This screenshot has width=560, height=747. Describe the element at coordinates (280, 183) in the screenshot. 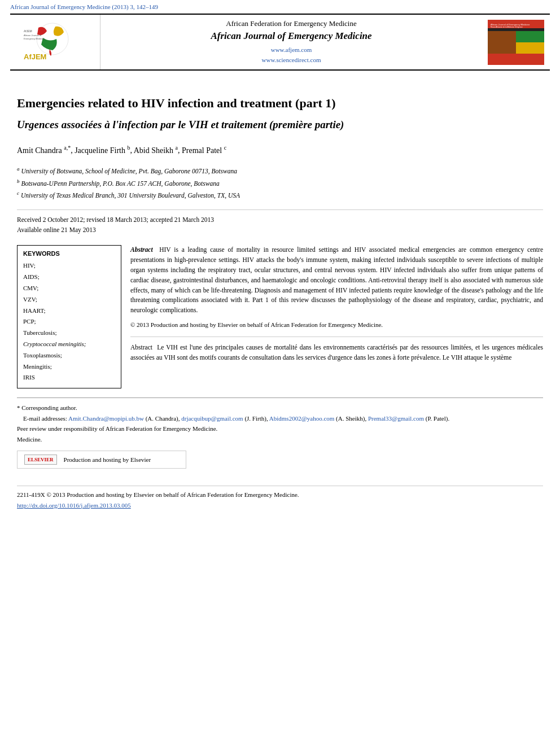

I see `affiliations: a University of Botswana, School of Medi…` at that location.